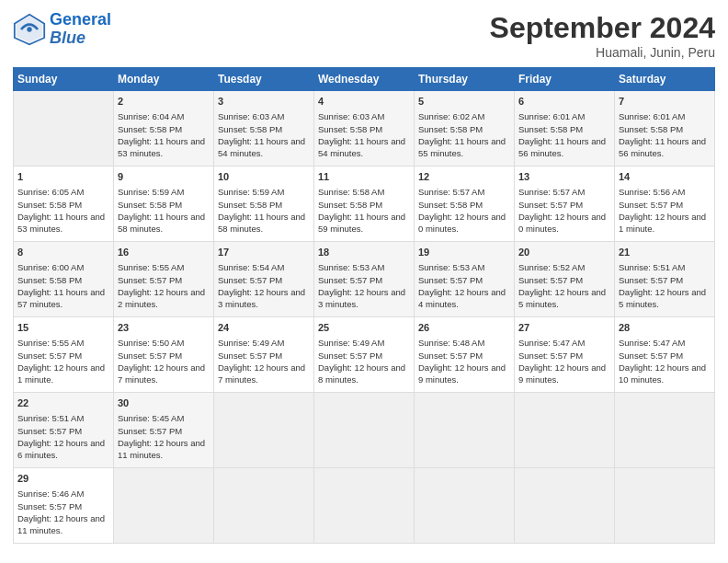 This screenshot has width=728, height=563. Describe the element at coordinates (162, 298) in the screenshot. I see `daylight: Daylight: 12 hours and 2 minutes.` at that location.